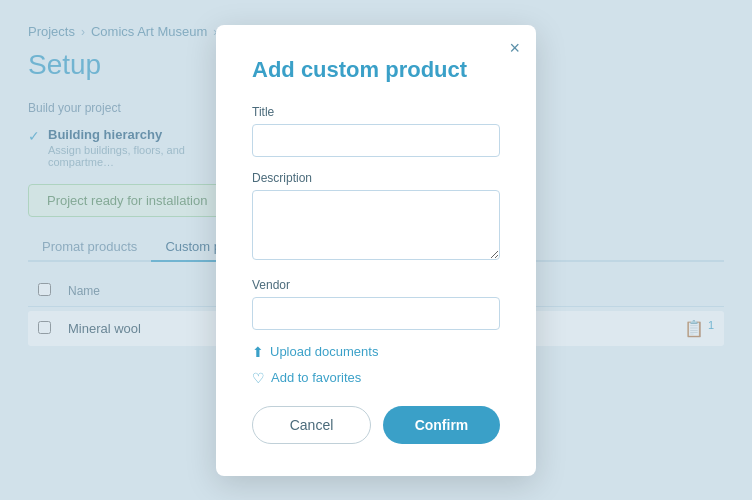 The width and height of the screenshot is (752, 500). What do you see at coordinates (442, 425) in the screenshot?
I see `confirm-button: Confirm` at bounding box center [442, 425].